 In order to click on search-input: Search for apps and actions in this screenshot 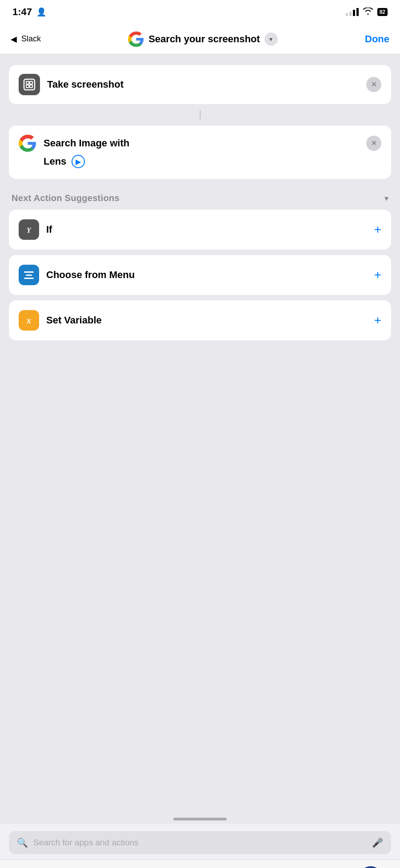, I will do `click(200, 843)`.